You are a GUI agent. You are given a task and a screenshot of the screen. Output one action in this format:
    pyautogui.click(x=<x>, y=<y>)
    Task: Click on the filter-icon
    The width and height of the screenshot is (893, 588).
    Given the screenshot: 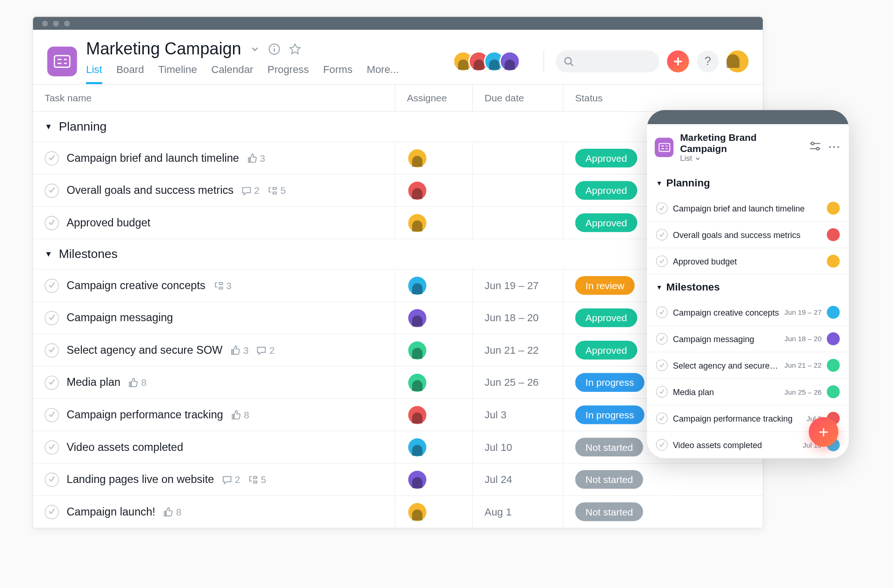 What is the action you would take?
    pyautogui.click(x=815, y=148)
    